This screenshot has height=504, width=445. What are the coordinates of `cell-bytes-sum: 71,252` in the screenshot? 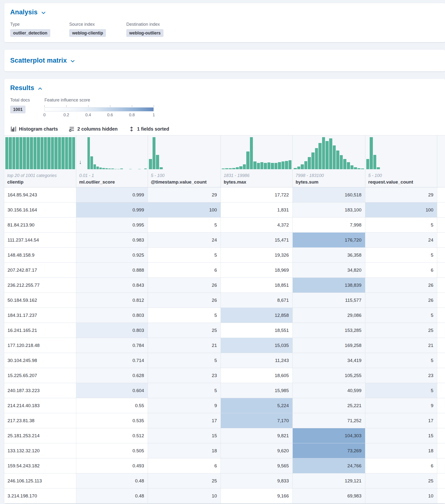 It's located at (329, 421).